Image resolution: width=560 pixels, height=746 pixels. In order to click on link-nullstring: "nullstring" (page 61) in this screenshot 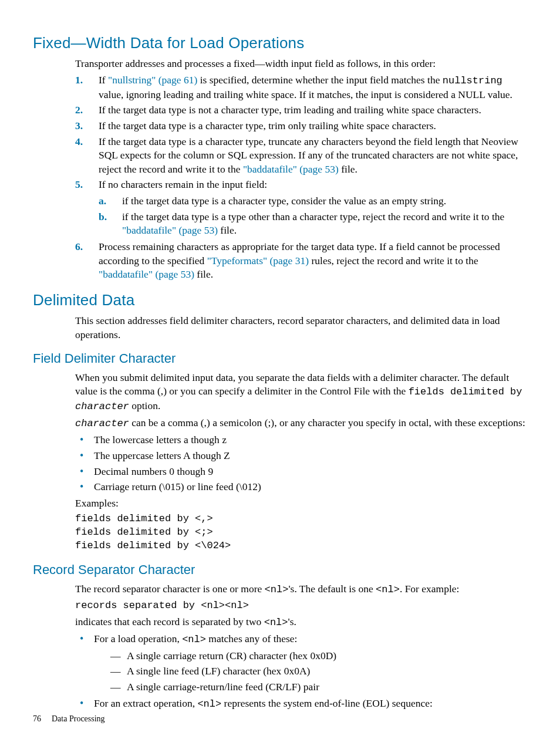, I will do `click(153, 80)`.